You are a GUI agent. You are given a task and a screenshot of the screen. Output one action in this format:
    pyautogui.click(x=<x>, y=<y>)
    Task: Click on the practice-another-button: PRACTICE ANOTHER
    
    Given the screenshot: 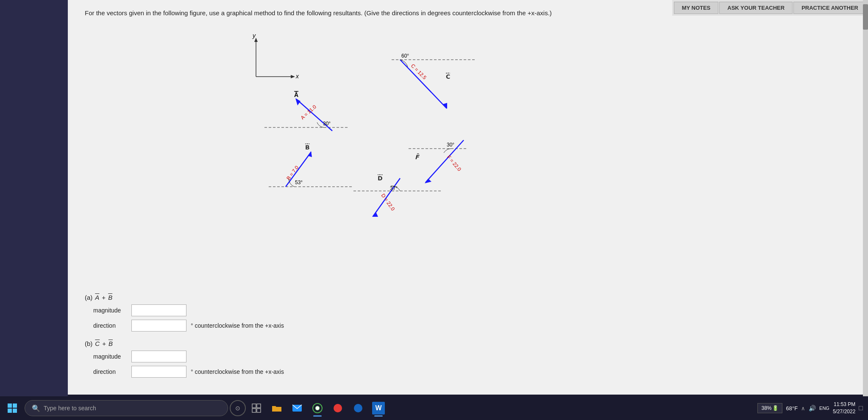 What is the action you would take?
    pyautogui.click(x=830, y=8)
    